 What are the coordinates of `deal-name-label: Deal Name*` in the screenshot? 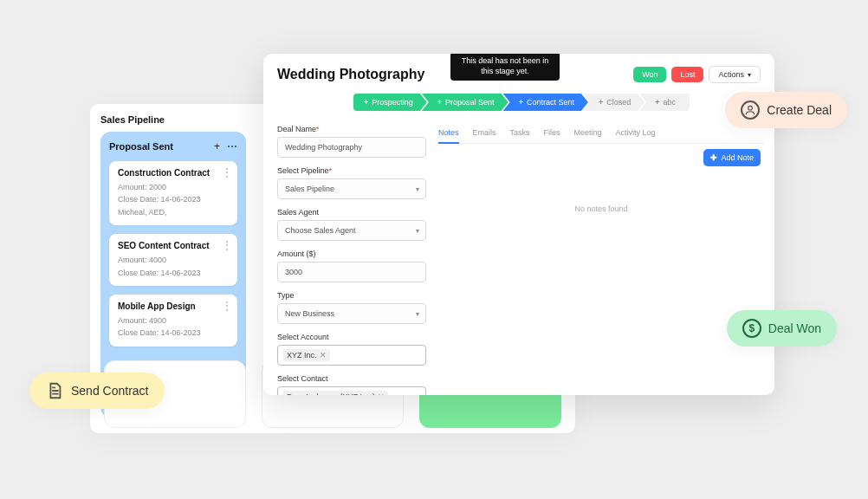 It's located at (352, 129).